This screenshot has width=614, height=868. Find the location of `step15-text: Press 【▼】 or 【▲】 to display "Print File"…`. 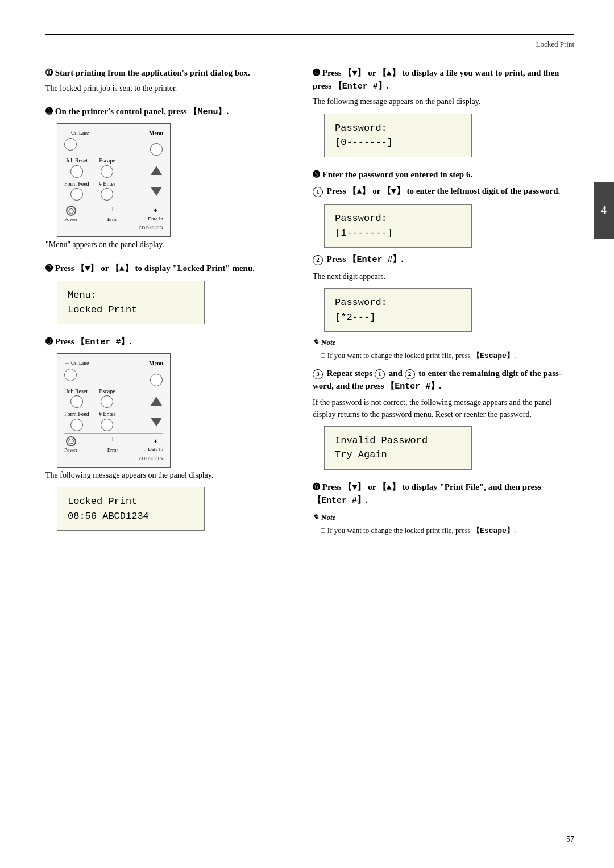

step15-text: Press 【▼】 or 【▲】 to display "Print File"… is located at coordinates (427, 493).